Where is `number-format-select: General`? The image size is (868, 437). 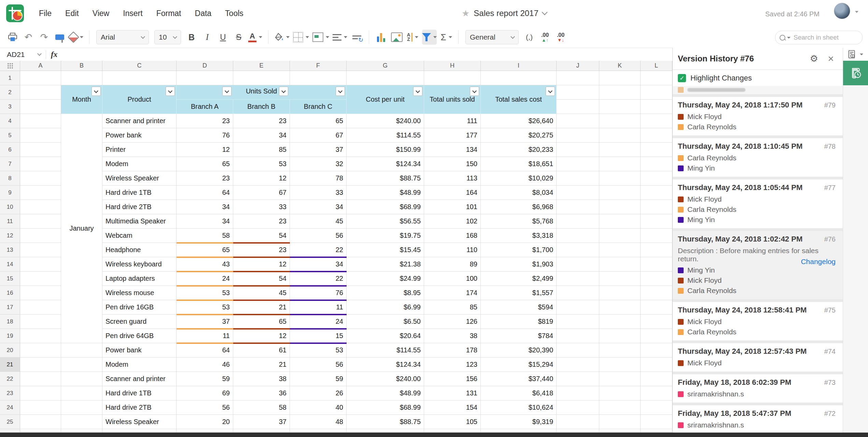
number-format-select: General is located at coordinates (492, 37).